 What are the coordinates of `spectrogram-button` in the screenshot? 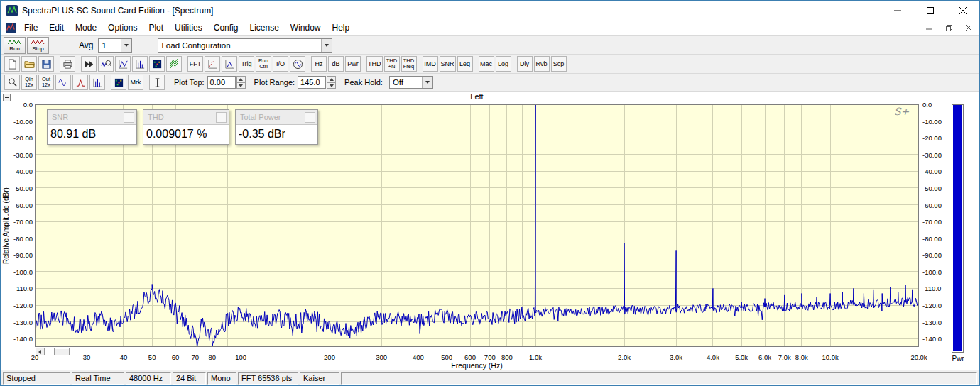 It's located at (157, 64).